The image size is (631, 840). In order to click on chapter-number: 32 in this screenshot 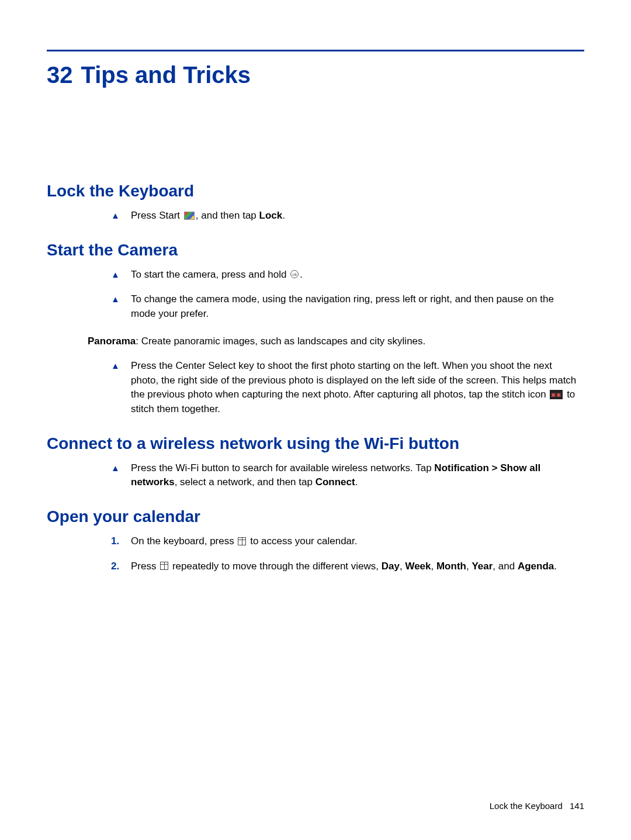, I will do `click(60, 75)`.